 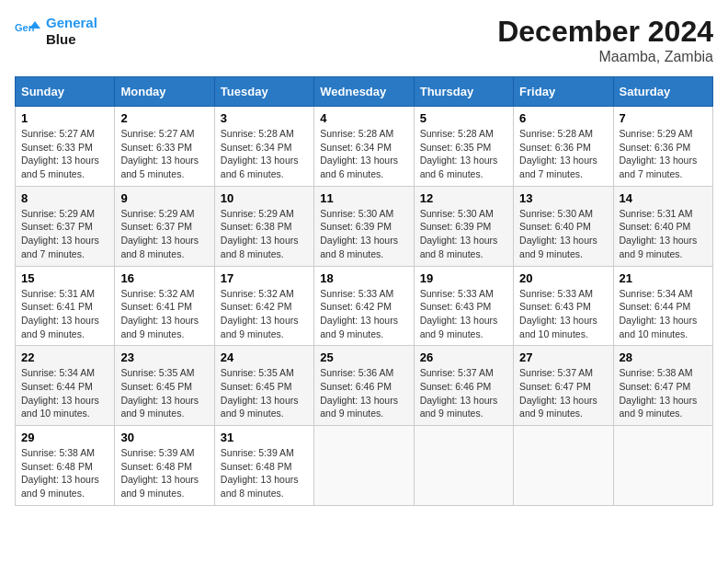 What do you see at coordinates (463, 226) in the screenshot?
I see `calendar-cell: 12 Sunrise: 5:30 AM Sunset: 6:39 PM Dayl…` at bounding box center [463, 226].